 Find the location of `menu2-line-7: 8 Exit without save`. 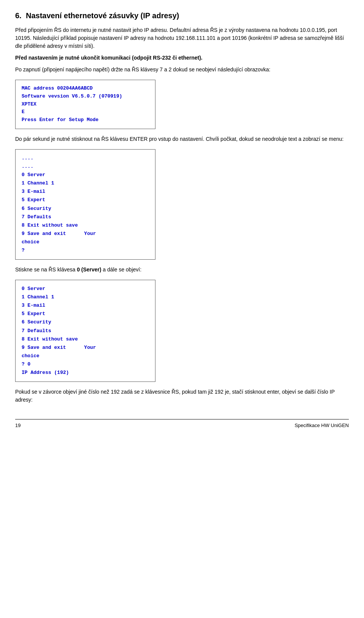

menu2-line-7: 8 Exit without save is located at coordinates (85, 339).